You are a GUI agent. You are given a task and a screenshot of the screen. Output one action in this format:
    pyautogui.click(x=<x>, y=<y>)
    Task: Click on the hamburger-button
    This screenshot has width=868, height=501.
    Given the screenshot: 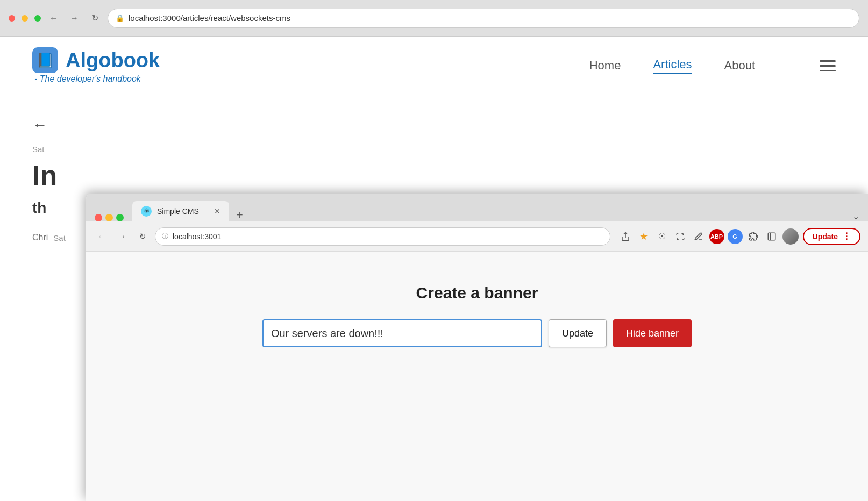 What is the action you would take?
    pyautogui.click(x=828, y=66)
    